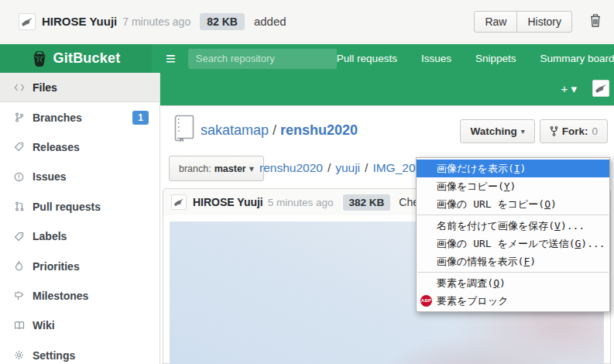 This screenshot has height=364, width=614. What do you see at coordinates (235, 130) in the screenshot?
I see `repo-owner-link: sakatamap` at bounding box center [235, 130].